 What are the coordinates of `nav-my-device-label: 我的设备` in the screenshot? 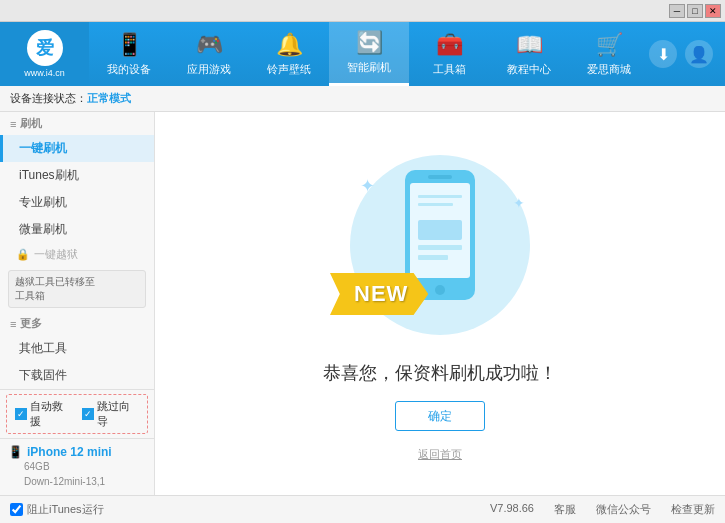 It's located at (129, 70).